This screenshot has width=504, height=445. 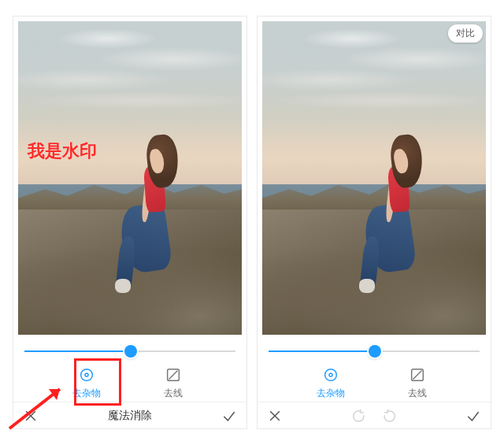 I want to click on mode-title: 魔法消除, so click(x=130, y=416).